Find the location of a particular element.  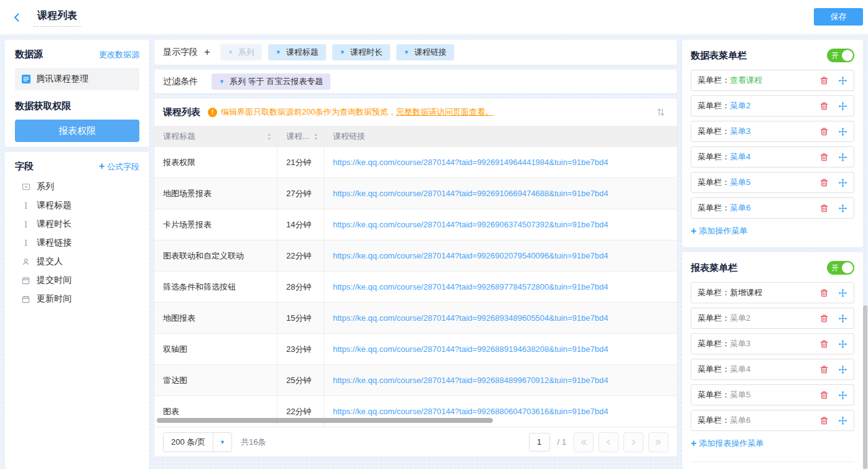

field-item-submitter: 提交人 is located at coordinates (77, 262).